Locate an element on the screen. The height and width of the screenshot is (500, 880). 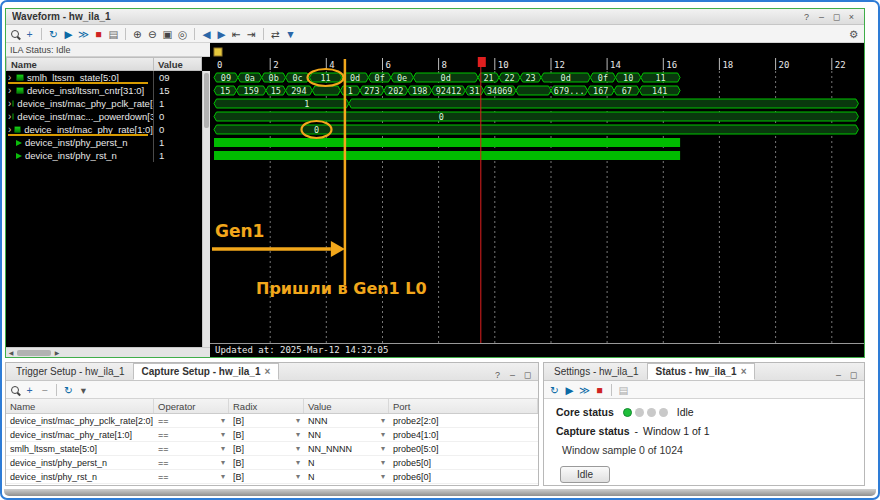
value-column-header: Value is located at coordinates (178, 64).